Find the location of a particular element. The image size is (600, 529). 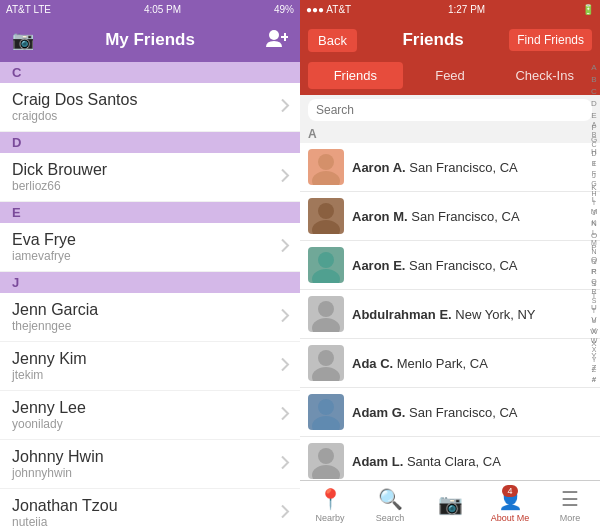

friend-full-name: Aaron A. San Francisco, CA is located at coordinates (472, 168).